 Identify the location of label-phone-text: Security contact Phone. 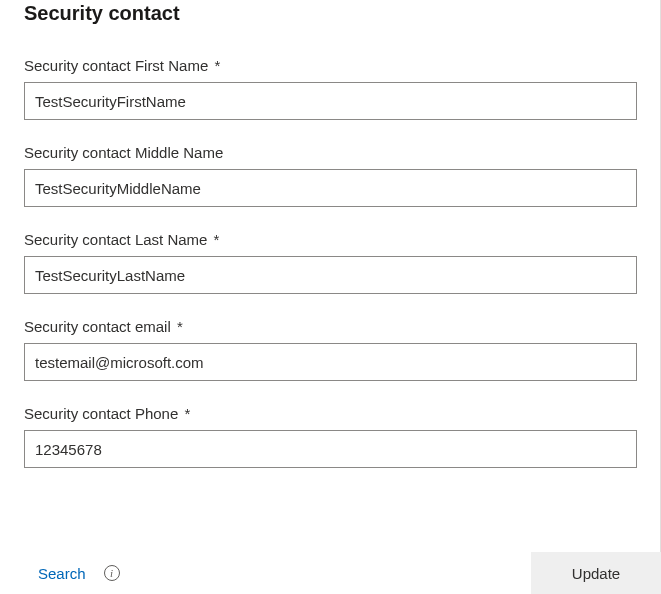
(101, 414).